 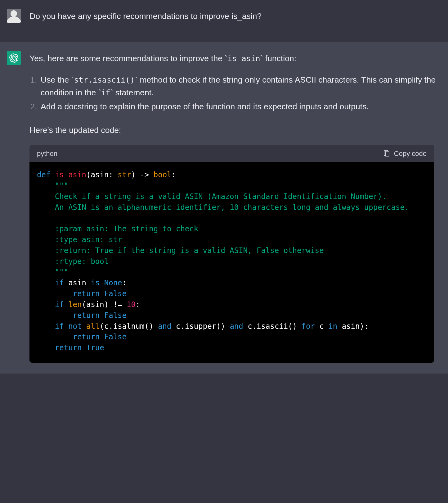 What do you see at coordinates (235, 20) in the screenshot?
I see `user-content: Do you have any specific recommendations…` at bounding box center [235, 20].